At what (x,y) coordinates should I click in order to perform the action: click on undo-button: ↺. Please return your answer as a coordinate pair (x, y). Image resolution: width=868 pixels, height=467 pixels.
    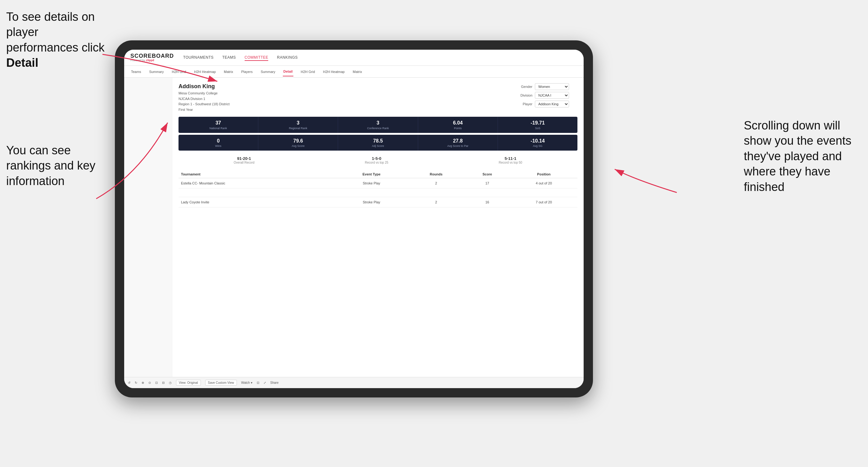
    Looking at the image, I should click on (129, 383).